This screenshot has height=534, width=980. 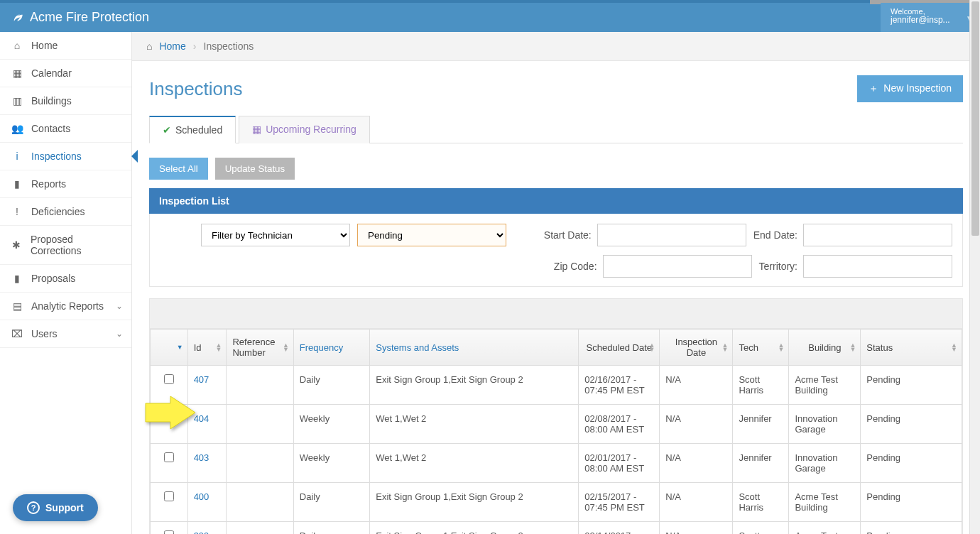 What do you see at coordinates (65, 212) in the screenshot?
I see `sidebar-item-deficiencies: !Deficiencies` at bounding box center [65, 212].